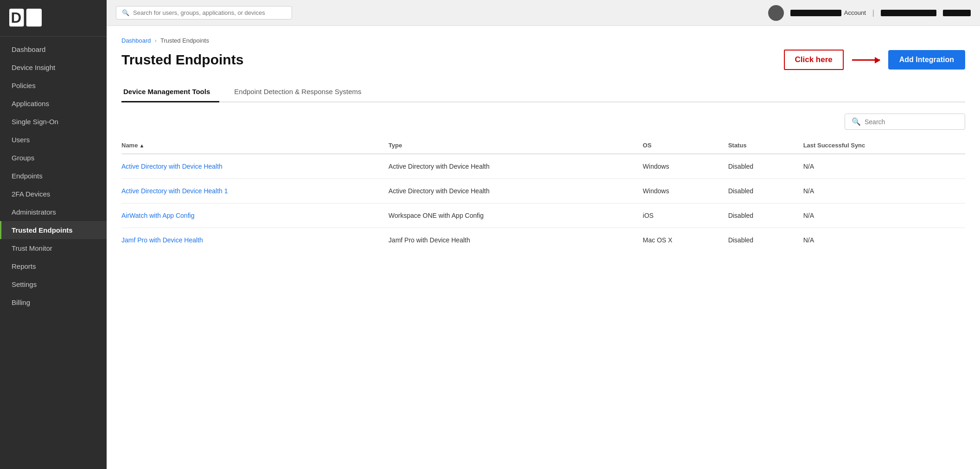 Image resolution: width=980 pixels, height=469 pixels. What do you see at coordinates (885, 166) in the screenshot?
I see `row-0-last-sync: N/A` at bounding box center [885, 166].